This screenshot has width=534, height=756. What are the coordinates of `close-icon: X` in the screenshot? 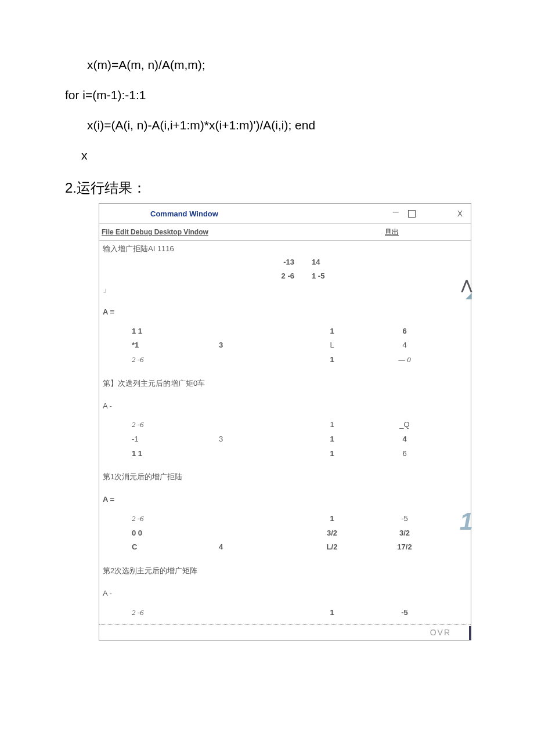 It's located at (460, 214).